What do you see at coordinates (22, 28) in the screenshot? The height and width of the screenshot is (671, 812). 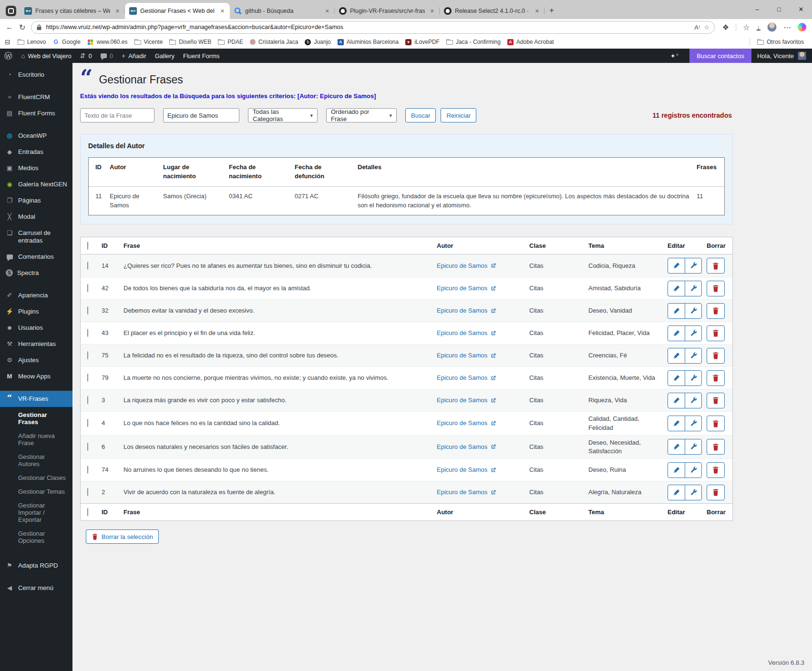 I see `reload-button: ↻` at bounding box center [22, 28].